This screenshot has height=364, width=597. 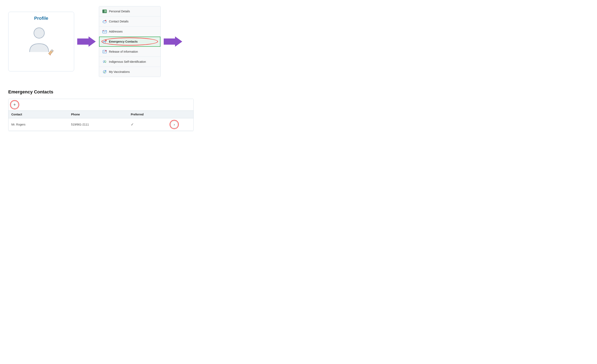 What do you see at coordinates (174, 124) in the screenshot?
I see `view-contact-button: ›` at bounding box center [174, 124].